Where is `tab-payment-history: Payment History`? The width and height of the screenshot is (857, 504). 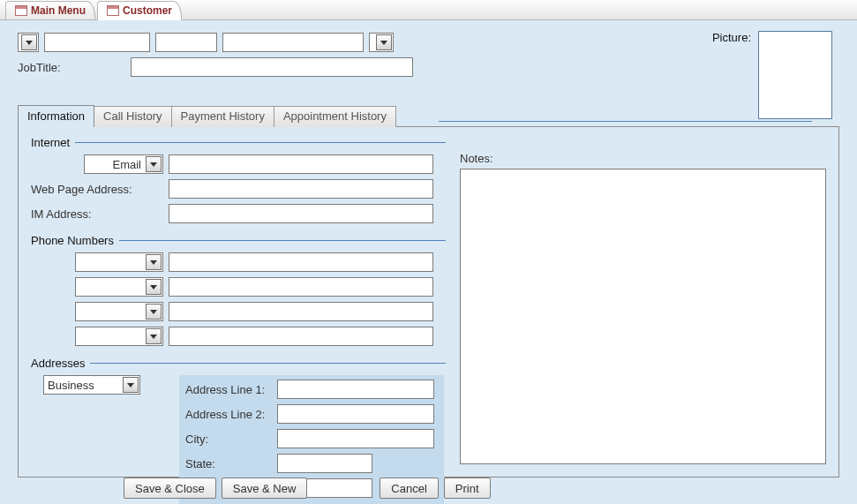 tab-payment-history: Payment History is located at coordinates (223, 117).